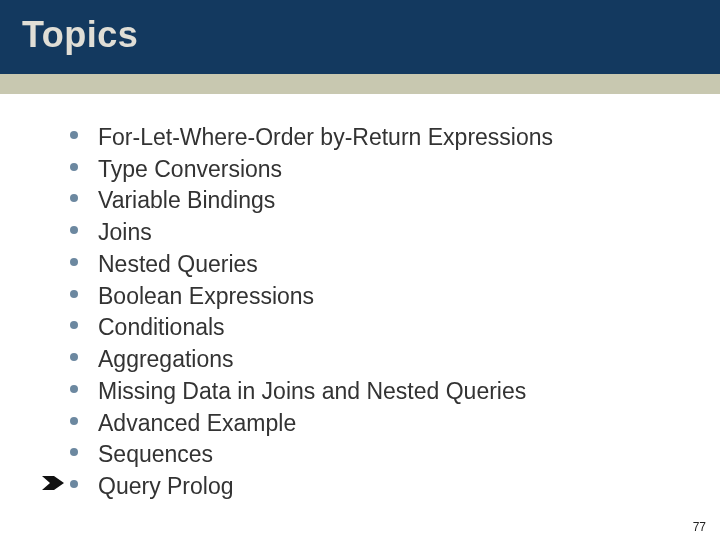 This screenshot has height=540, width=720. Describe the element at coordinates (166, 486) in the screenshot. I see `list-item-text: Query Prolog` at that location.